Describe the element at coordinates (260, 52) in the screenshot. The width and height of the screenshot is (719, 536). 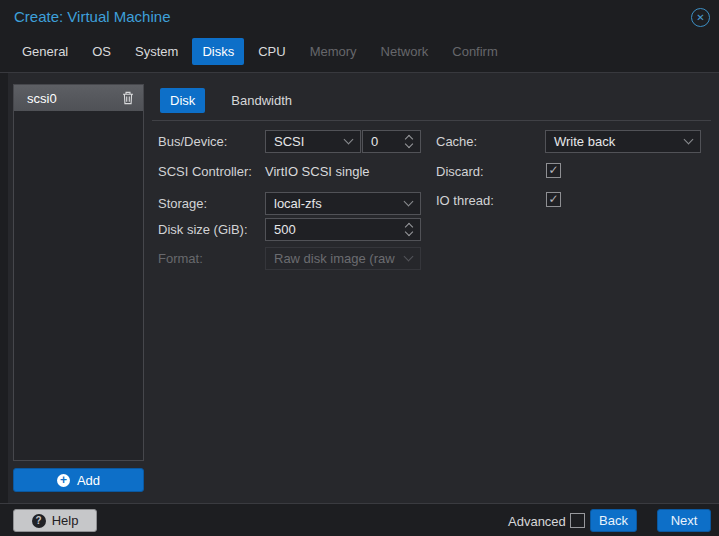
I see `wizard-tabbar: General OS System Disks CPU Memory Netwo…` at that location.